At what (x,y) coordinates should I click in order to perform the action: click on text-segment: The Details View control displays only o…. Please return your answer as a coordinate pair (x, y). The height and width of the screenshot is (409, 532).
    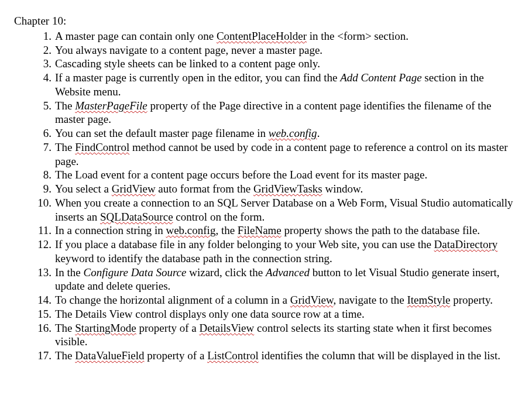
    Looking at the image, I should click on (210, 314).